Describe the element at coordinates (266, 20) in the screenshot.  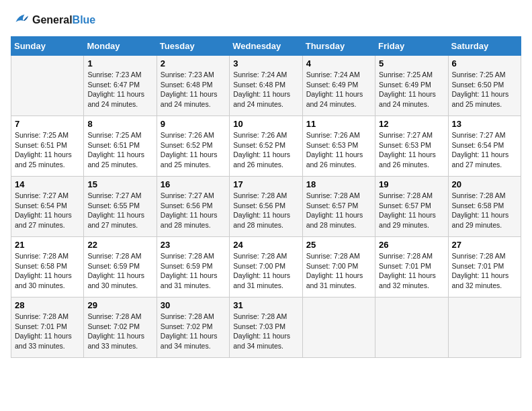
I see `page-header: GeneralBlue` at that location.